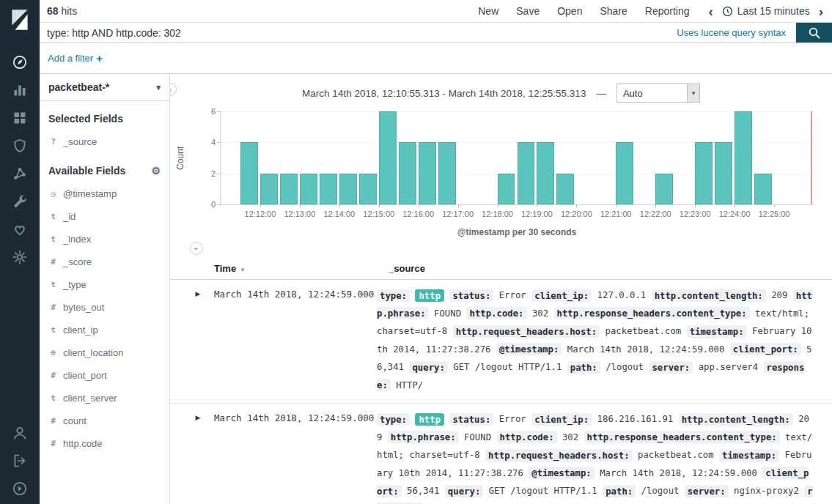 The image size is (832, 504). I want to click on field-item-_source: ?_source, so click(104, 142).